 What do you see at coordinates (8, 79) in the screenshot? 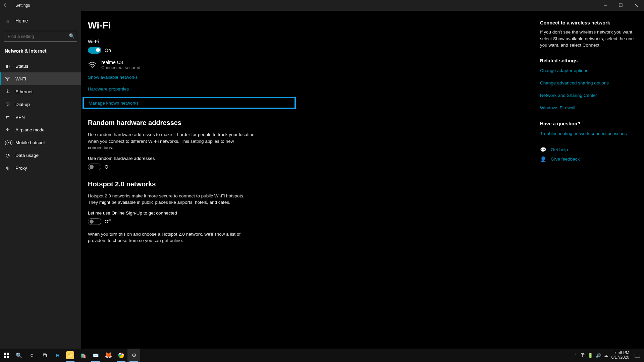
I see `wifi-icon` at bounding box center [8, 79].